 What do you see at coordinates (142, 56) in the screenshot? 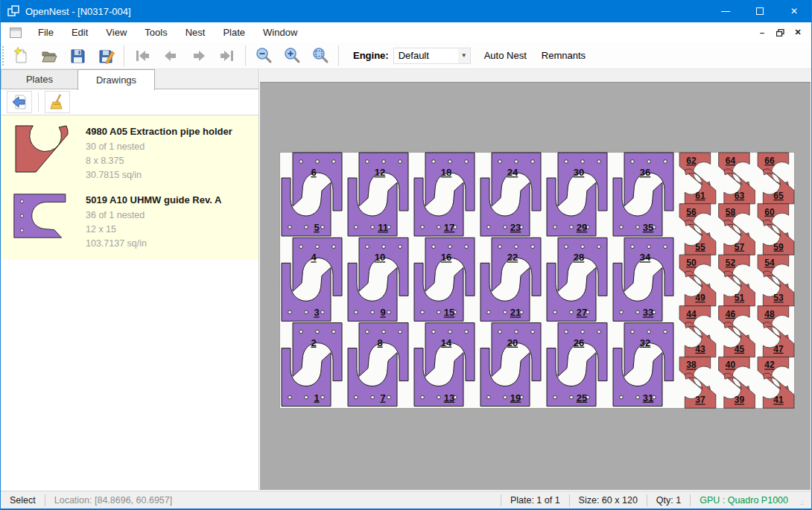
I see `first-plate-button` at bounding box center [142, 56].